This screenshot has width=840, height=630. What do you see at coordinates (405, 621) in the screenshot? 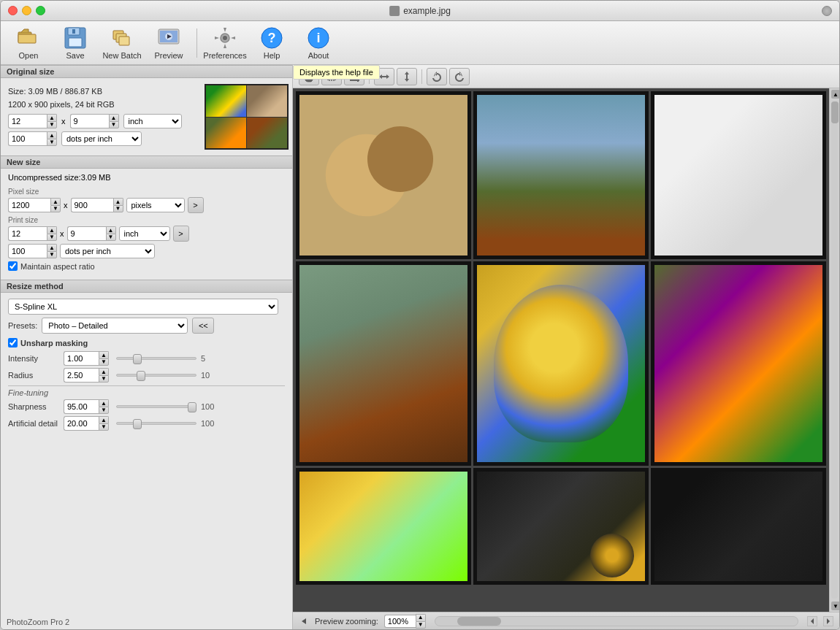
I see `zoom-field: ▲ ▼` at bounding box center [405, 621].